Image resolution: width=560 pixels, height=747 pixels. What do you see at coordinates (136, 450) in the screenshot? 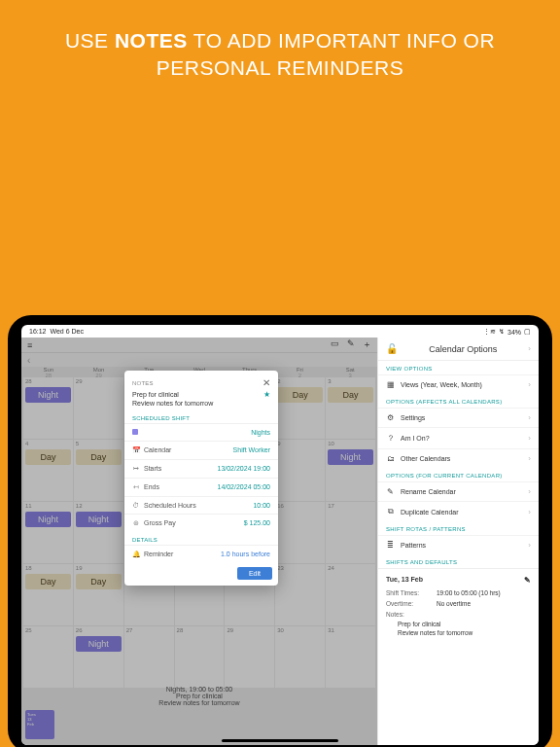
I see `row-icon: 📅` at bounding box center [136, 450].